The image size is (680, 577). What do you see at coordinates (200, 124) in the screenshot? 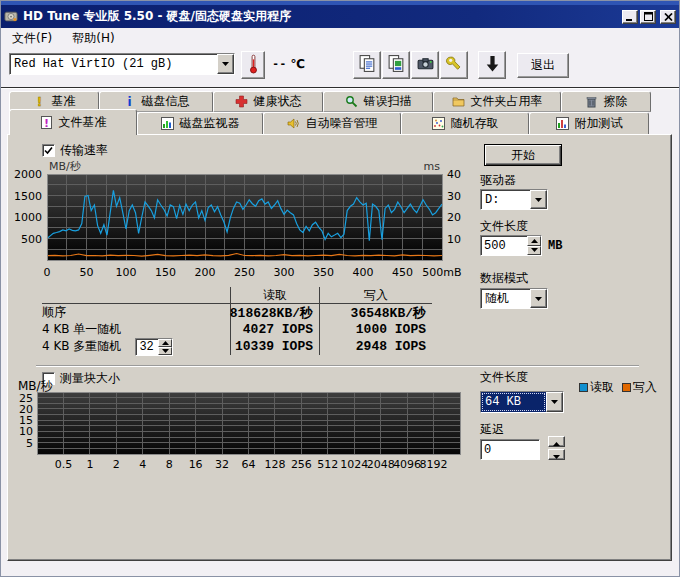
I see `tab-disk-monitor: 磁盘监视器` at bounding box center [200, 124].